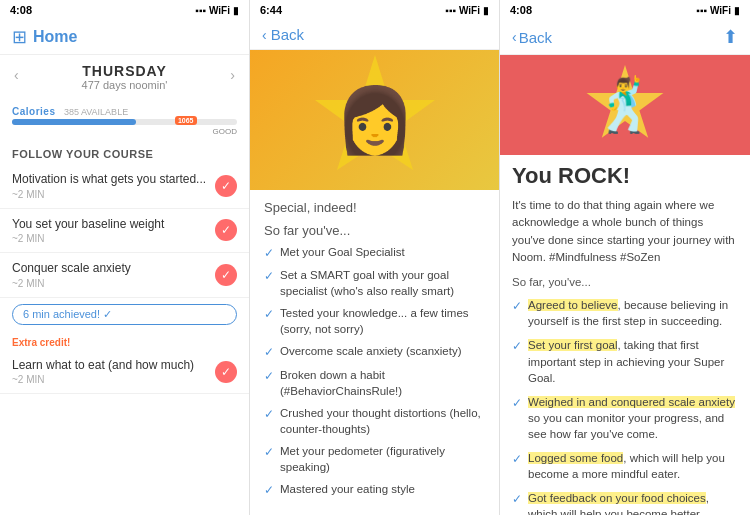 The width and height of the screenshot is (750, 515). What do you see at coordinates (124, 132) in the screenshot?
I see `progress-labels: GOOD` at bounding box center [124, 132].